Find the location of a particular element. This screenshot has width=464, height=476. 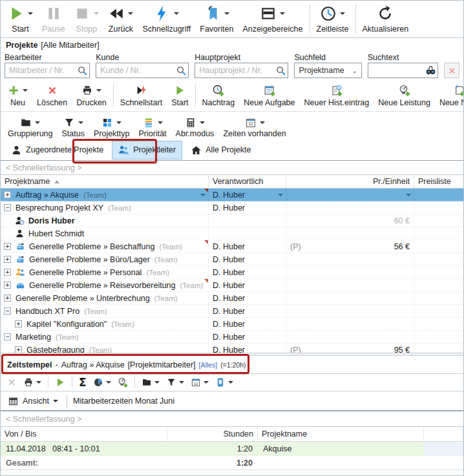

kunde-input is located at coordinates (142, 70).